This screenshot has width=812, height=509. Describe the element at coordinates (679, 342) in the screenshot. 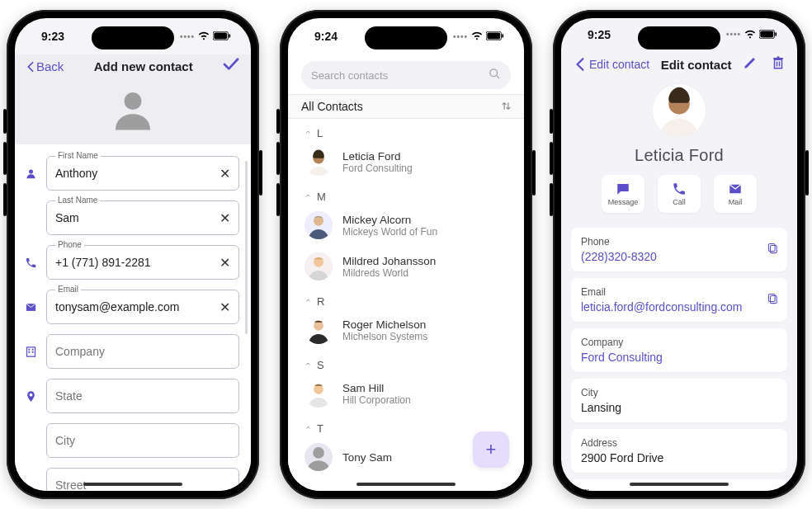

I see `company-label: Company` at that location.